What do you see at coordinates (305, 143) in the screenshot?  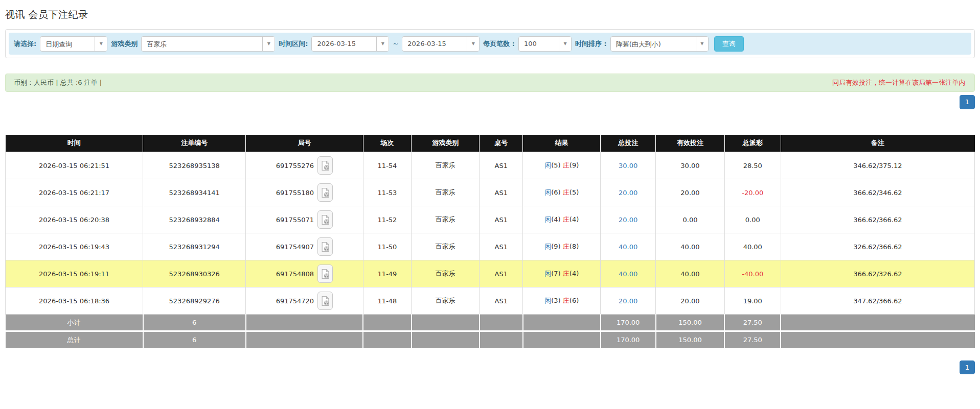 I see `header-round-id: 局号` at bounding box center [305, 143].